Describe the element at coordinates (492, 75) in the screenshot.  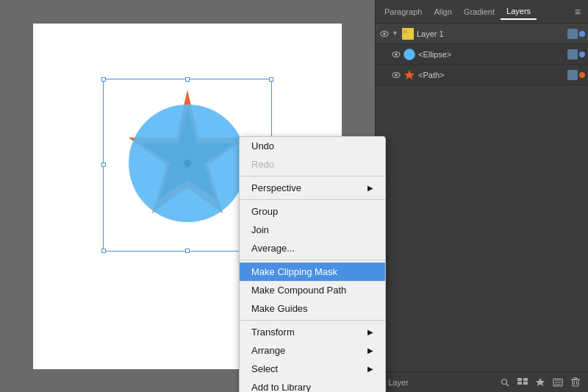
I see `layer-name-path: <Path>` at that location.